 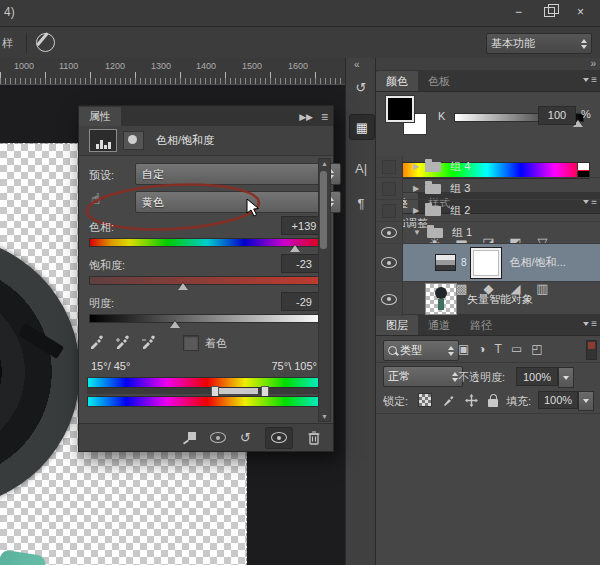 What do you see at coordinates (488, 263) in the screenshot?
I see `layer-row-hue-saturation: 8 色相/饱和...` at bounding box center [488, 263].